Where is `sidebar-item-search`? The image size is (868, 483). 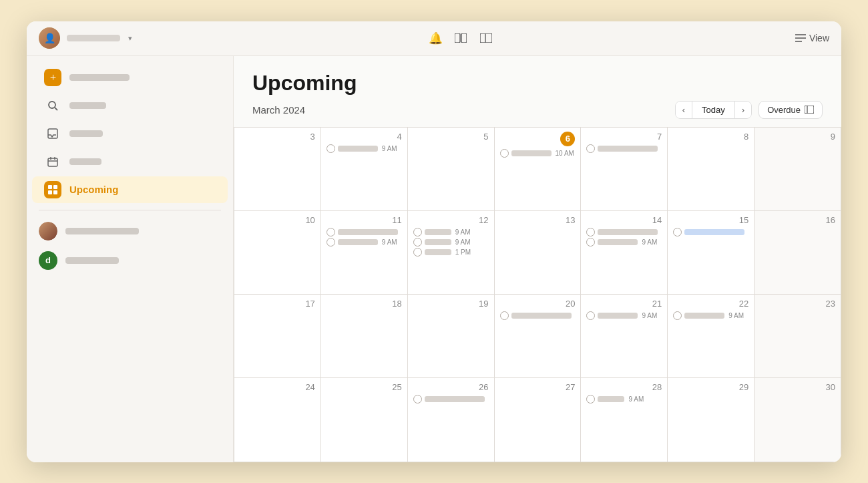
sidebar-item-search is located at coordinates (130, 106).